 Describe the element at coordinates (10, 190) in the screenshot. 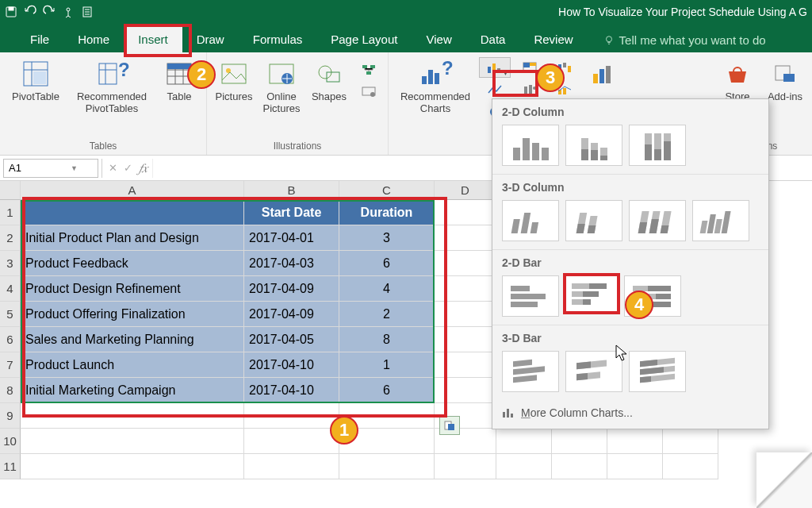

I see `select-all-corner` at that location.